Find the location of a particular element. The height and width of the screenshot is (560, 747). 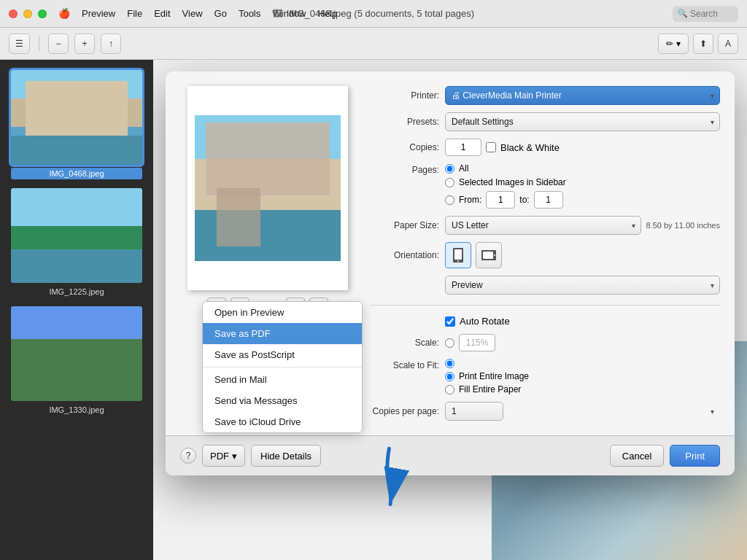

copies-per-page-control: 1 is located at coordinates (582, 411).